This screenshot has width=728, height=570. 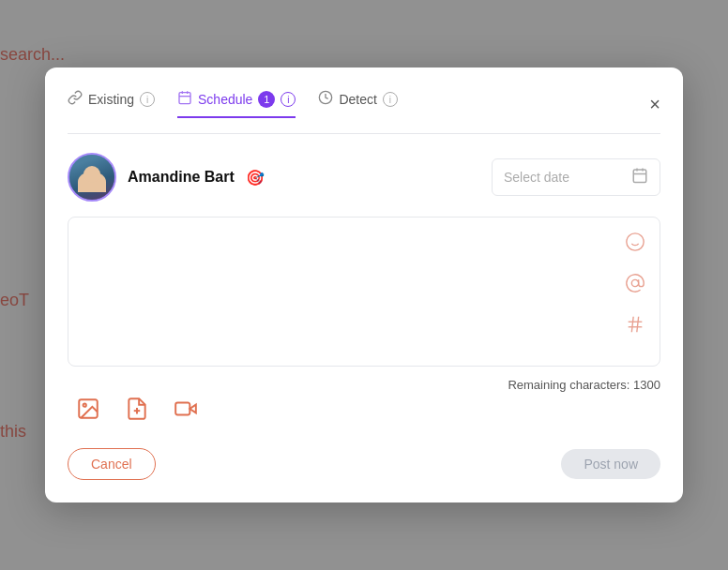 I want to click on date-placeholder-text: Select date, so click(x=564, y=177).